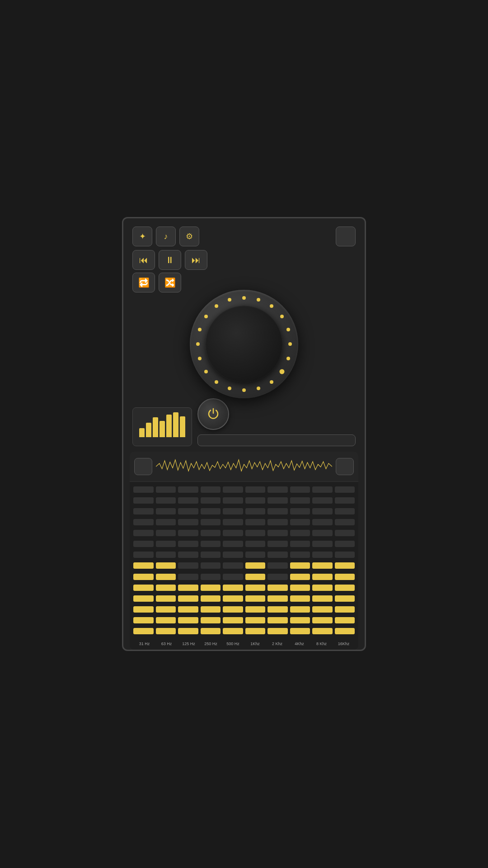 The image size is (488, 868). What do you see at coordinates (323, 522) in the screenshot?
I see `eq-seg-band8-row3` at bounding box center [323, 522].